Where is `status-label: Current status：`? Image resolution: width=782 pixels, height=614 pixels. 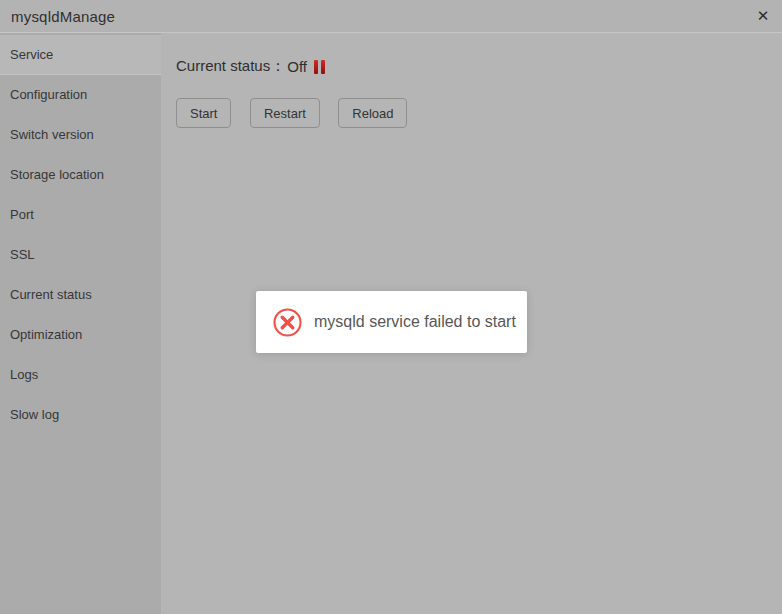 status-label: Current status： is located at coordinates (230, 66).